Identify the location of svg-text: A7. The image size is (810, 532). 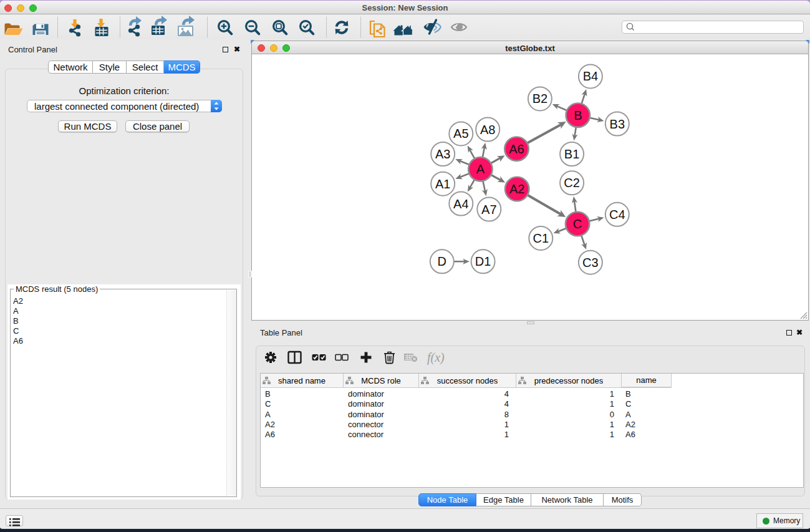
(489, 210).